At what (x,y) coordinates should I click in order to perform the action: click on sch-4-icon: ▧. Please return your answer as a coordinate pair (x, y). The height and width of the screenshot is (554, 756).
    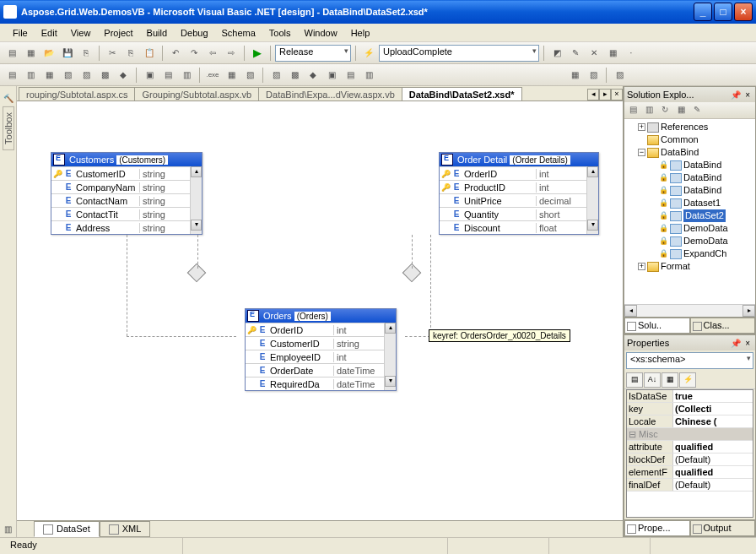
    Looking at the image, I should click on (68, 75).